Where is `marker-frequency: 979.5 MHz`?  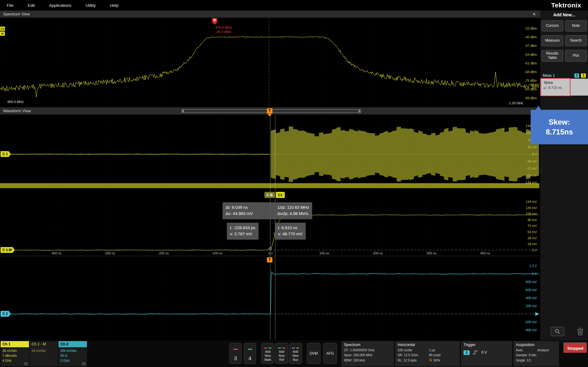 marker-frequency: 979.5 MHz is located at coordinates (224, 27).